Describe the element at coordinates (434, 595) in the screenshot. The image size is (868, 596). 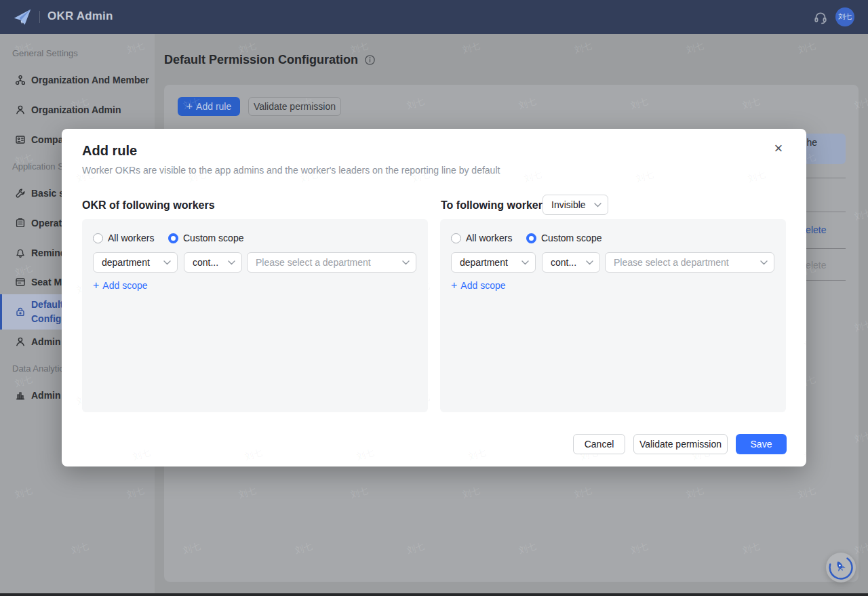
I see `bottom-window-edge` at that location.